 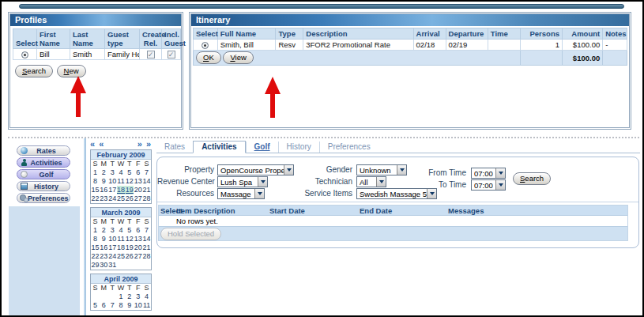 What do you see at coordinates (241, 194) in the screenshot?
I see `resources-select: Massage` at bounding box center [241, 194].